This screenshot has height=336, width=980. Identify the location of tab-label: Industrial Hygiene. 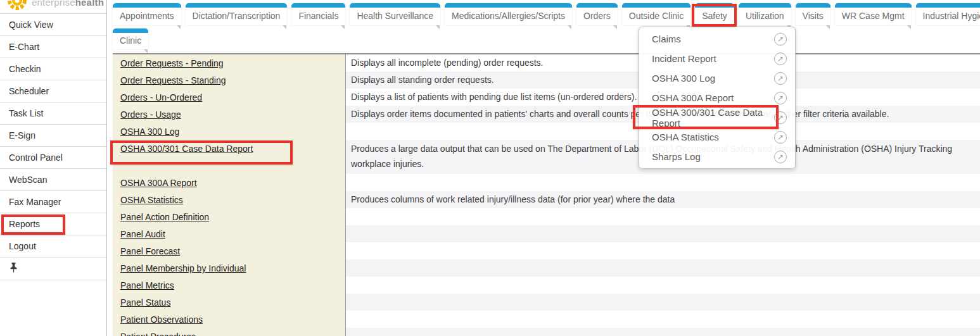
(951, 16).